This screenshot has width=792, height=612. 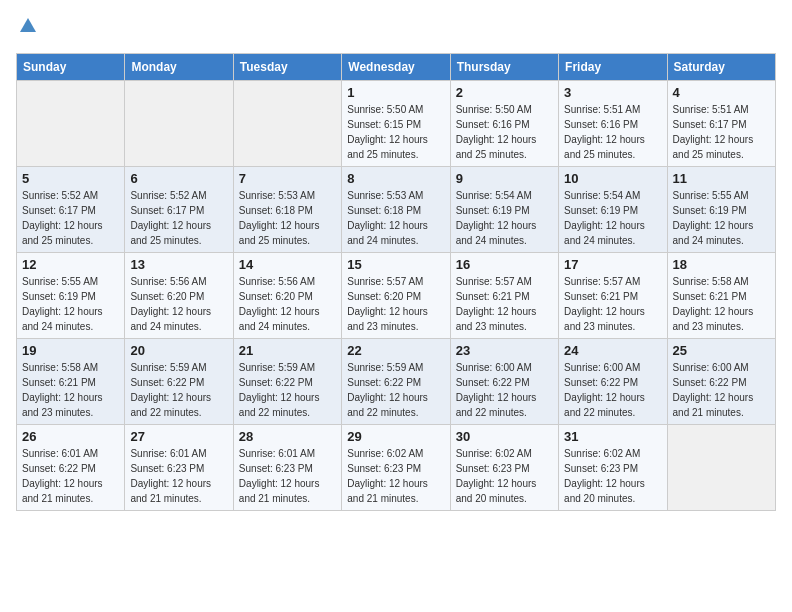 What do you see at coordinates (721, 295) in the screenshot?
I see `calendar-cell: 18Sunrise: 5:58 AM Sunset: 6:21 PM Dayli…` at bounding box center [721, 295].